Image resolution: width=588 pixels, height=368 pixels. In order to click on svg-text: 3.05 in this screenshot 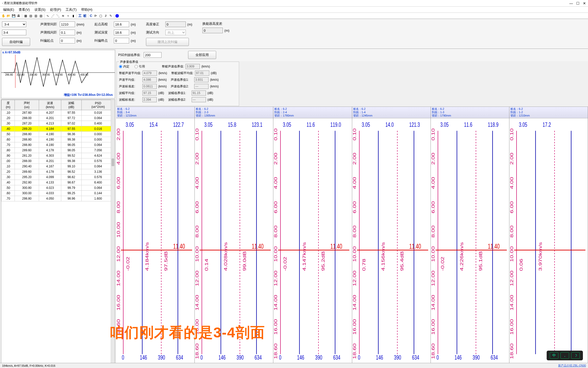, I will do `click(287, 124)`.